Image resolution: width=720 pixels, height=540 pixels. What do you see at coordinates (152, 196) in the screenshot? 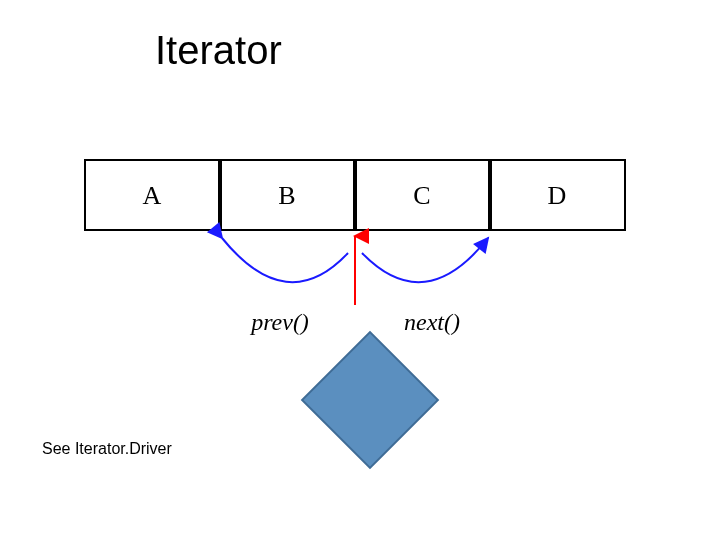
I see `cell-label-a: A` at bounding box center [152, 196].